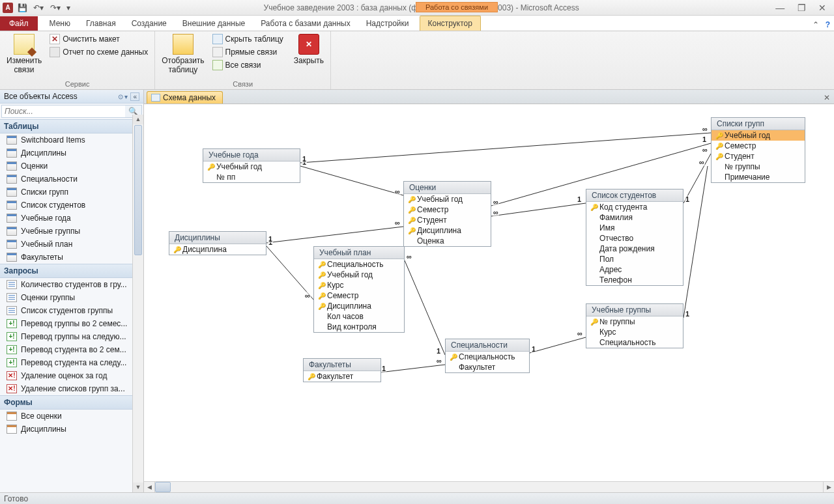  What do you see at coordinates (829, 487) in the screenshot?
I see `scroll-right-button: ▶` at bounding box center [829, 487].